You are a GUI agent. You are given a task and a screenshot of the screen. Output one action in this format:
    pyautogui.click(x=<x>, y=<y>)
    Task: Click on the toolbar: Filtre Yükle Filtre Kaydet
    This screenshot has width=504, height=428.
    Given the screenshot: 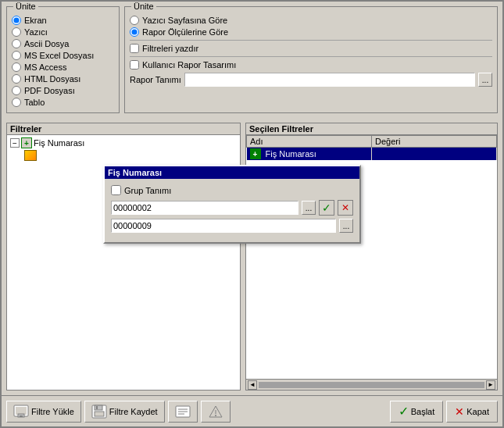 What is the action you would take?
    pyautogui.click(x=252, y=411)
    